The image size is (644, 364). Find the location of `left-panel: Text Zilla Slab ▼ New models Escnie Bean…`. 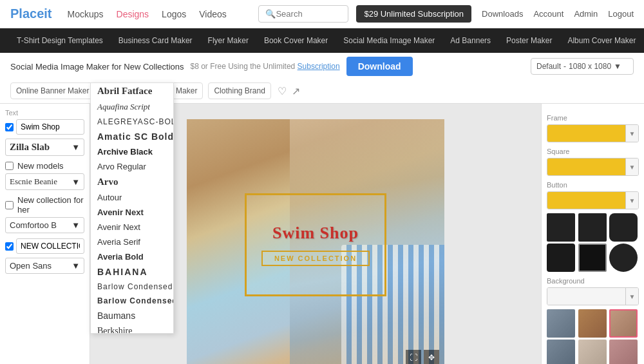

left-panel: Text Zilla Slab ▼ New models Escnie Bean… is located at coordinates (45, 234).